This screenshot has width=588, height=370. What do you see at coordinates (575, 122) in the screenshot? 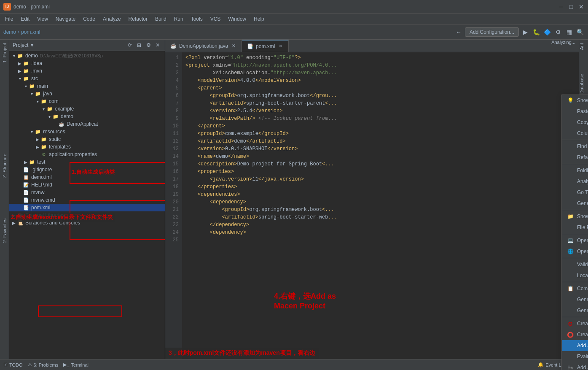
I see `cm-copy-paste-special: Copy / Paste Special ▶` at bounding box center [575, 122].